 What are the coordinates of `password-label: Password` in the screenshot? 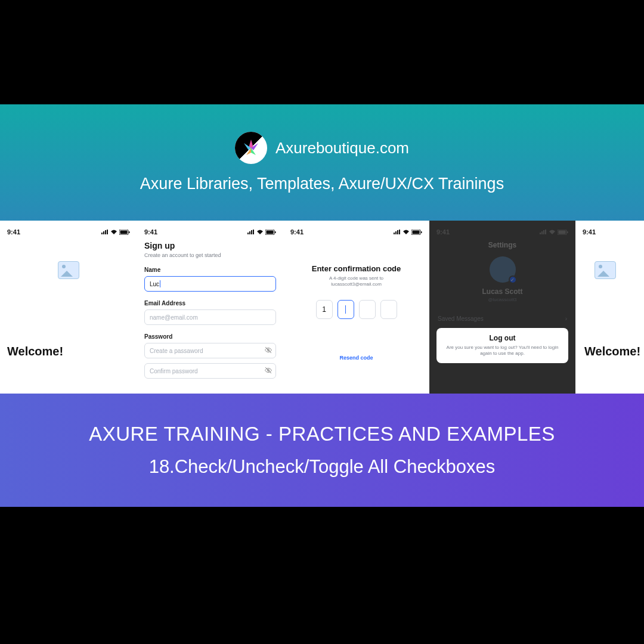 It's located at (210, 336).